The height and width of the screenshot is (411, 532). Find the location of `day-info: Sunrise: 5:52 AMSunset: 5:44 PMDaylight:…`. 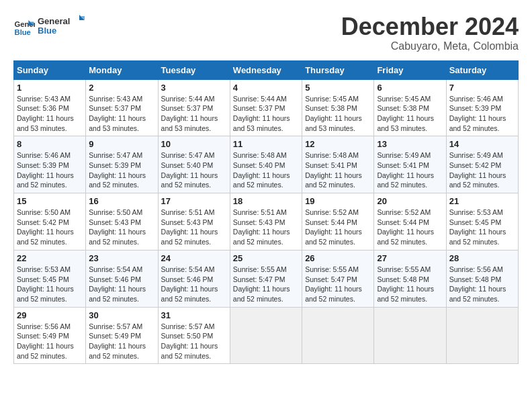

day-info: Sunrise: 5:52 AMSunset: 5:44 PMDaylight:… is located at coordinates (333, 227).